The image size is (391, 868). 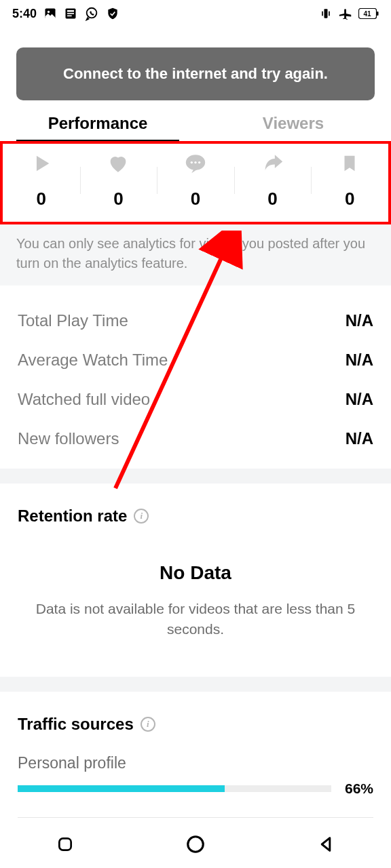 I want to click on section-gap, so click(x=196, y=476).